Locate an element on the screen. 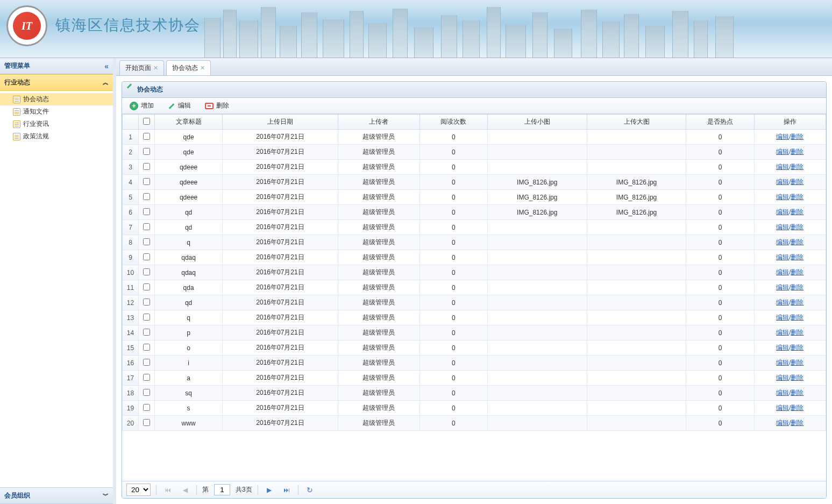  add-button: + 增加 is located at coordinates (142, 105).